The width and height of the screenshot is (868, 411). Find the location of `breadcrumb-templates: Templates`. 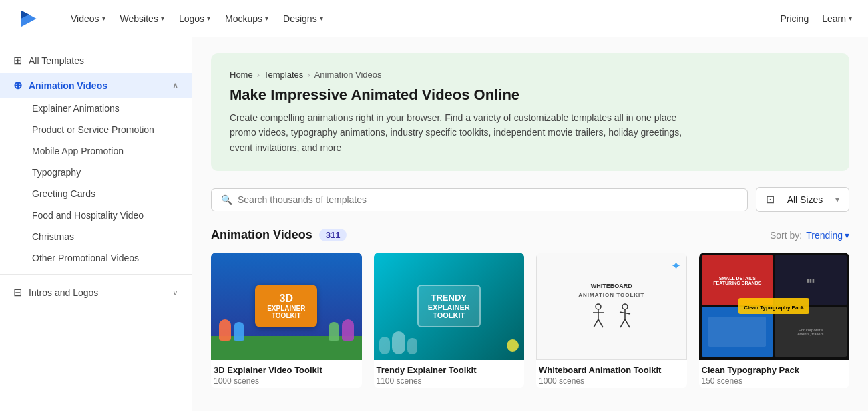

breadcrumb-templates: Templates is located at coordinates (283, 75).